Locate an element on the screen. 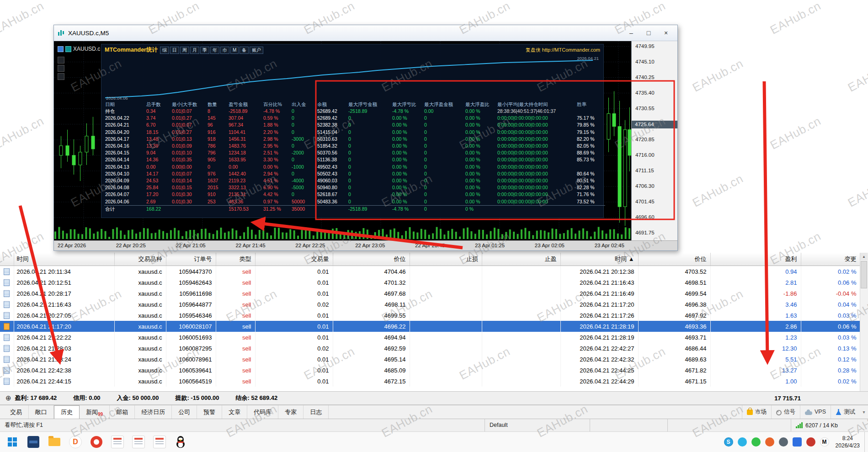 The image size is (868, 452). history-scrollbar: ▴ ▾ is located at coordinates (864, 329).